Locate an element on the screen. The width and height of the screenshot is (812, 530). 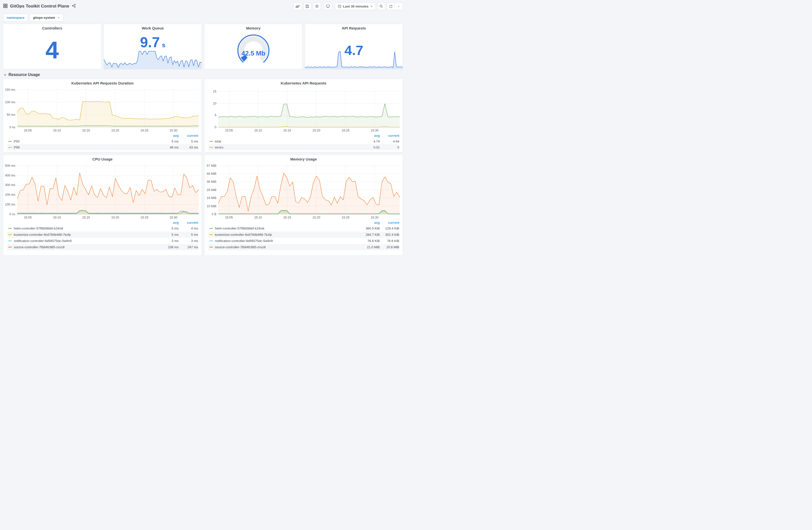
k8s-api-requests-plot: 15:0515:1015:1515:2015:2515:30051015 is located at coordinates (304, 109).